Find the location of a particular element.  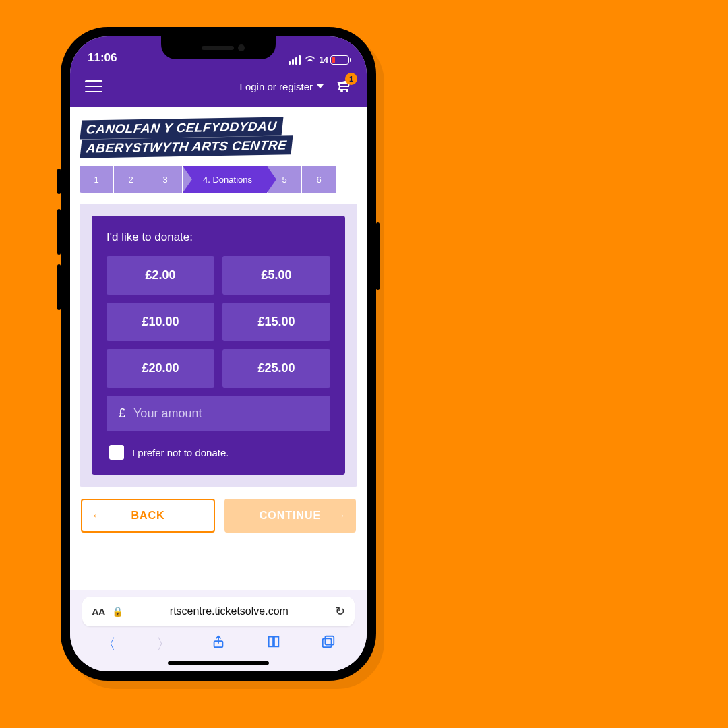

custom-amount-row: £ is located at coordinates (218, 414).